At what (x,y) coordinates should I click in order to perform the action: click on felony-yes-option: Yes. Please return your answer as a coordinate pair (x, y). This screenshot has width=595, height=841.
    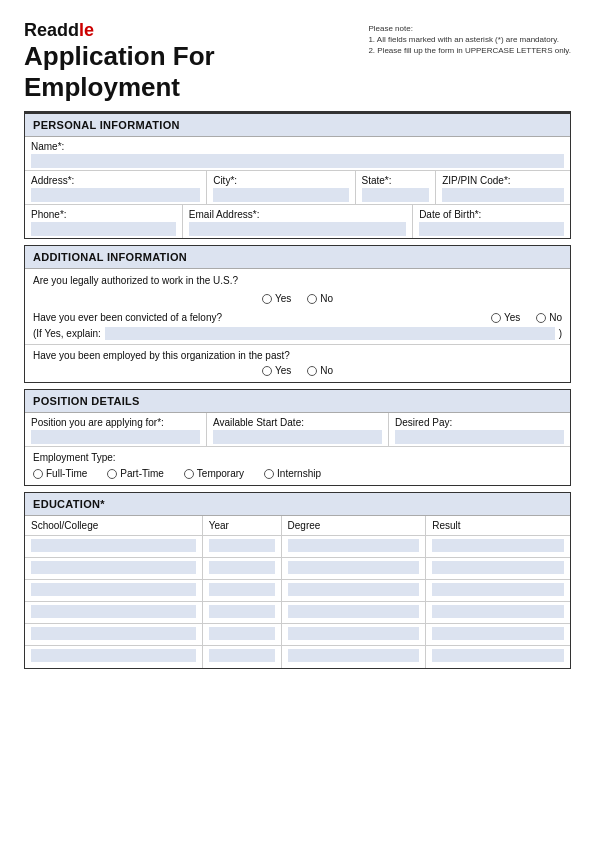
    Looking at the image, I should click on (506, 318).